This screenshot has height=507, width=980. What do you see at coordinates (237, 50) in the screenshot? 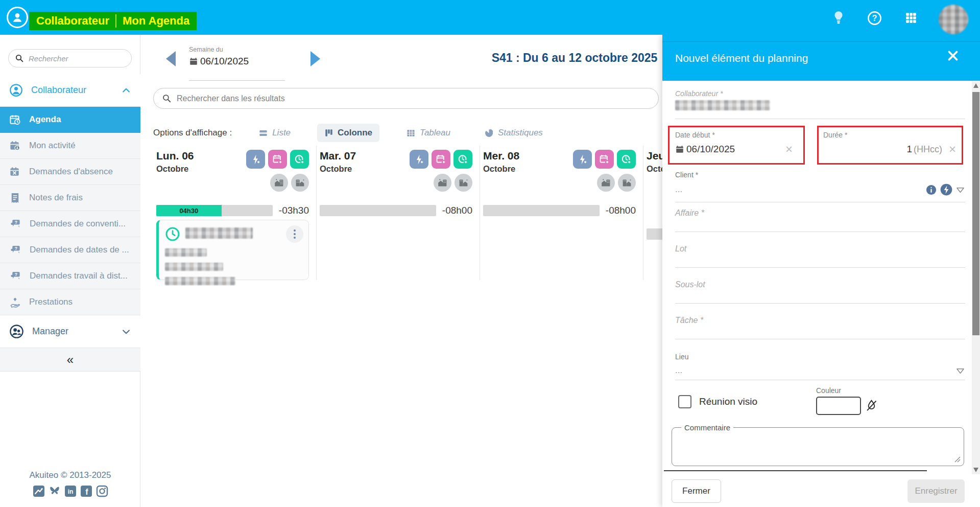
I see `week-date-label: Semaine du` at bounding box center [237, 50].